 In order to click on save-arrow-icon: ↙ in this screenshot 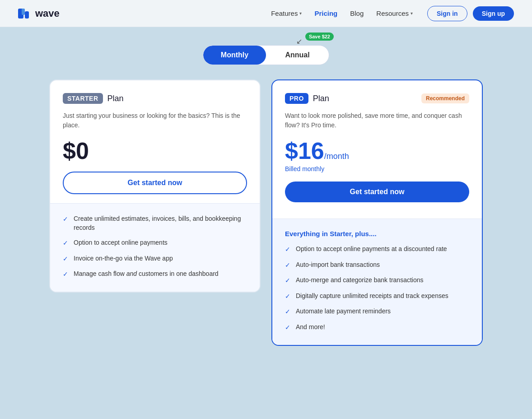, I will do `click(299, 42)`.